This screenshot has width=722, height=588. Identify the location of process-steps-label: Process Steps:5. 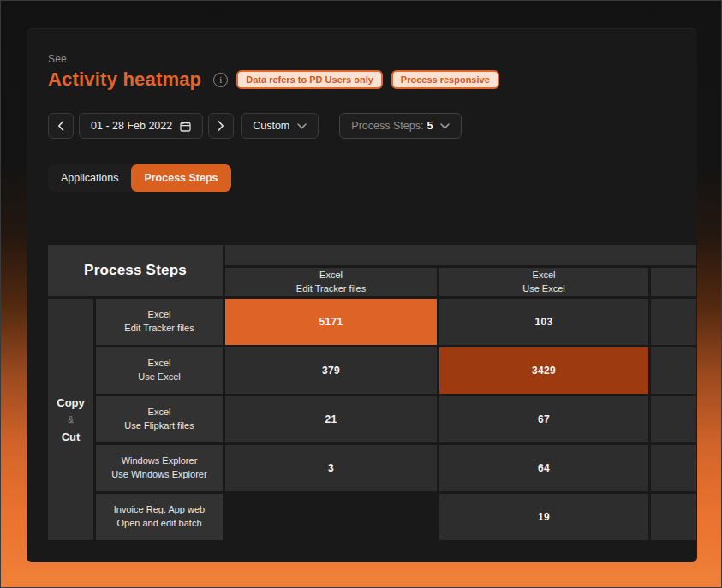
(392, 126).